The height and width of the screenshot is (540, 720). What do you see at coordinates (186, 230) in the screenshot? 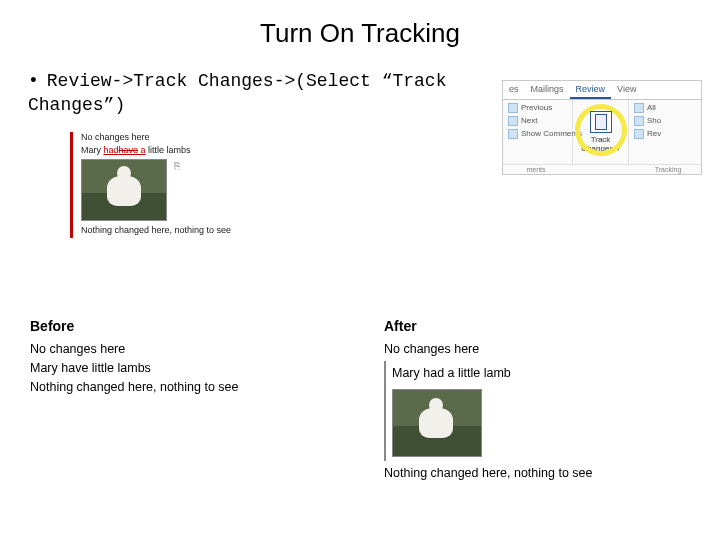
I see `rev-line-3: Nothing changed here, nothing to see` at bounding box center [186, 230].